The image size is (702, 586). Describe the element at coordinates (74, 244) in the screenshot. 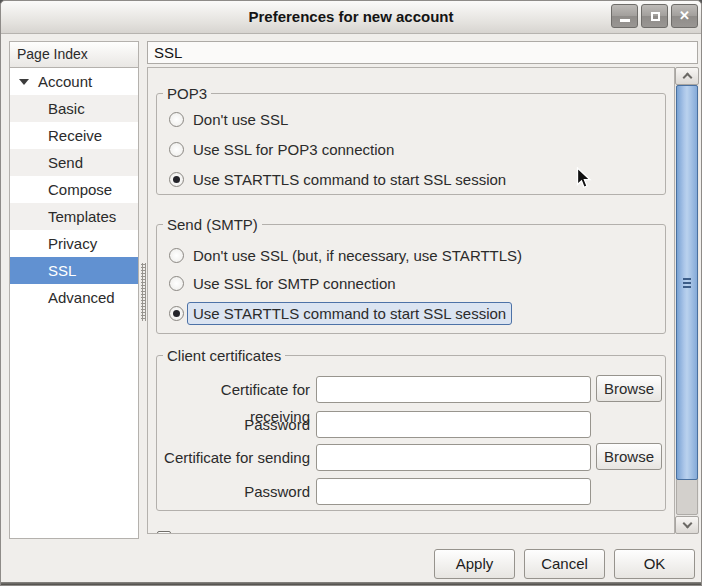

I see `sidebar-item-privacy: Privacy` at that location.